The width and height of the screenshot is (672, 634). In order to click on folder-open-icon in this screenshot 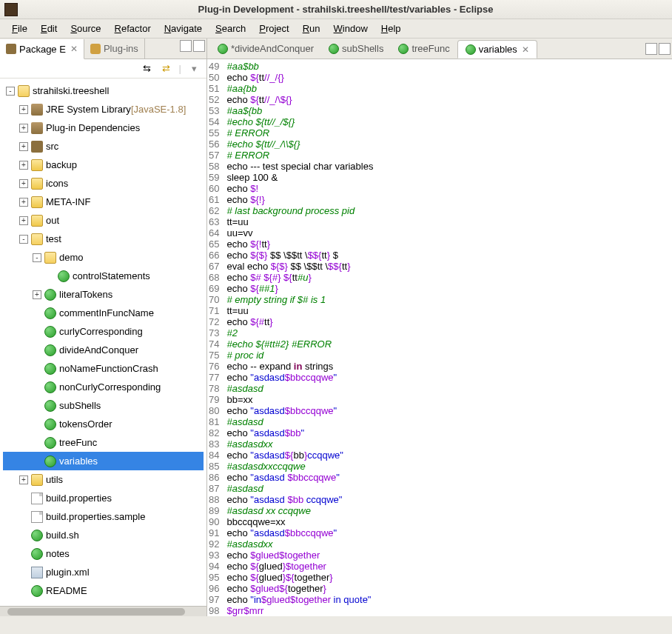, I will do `click(50, 258)`.